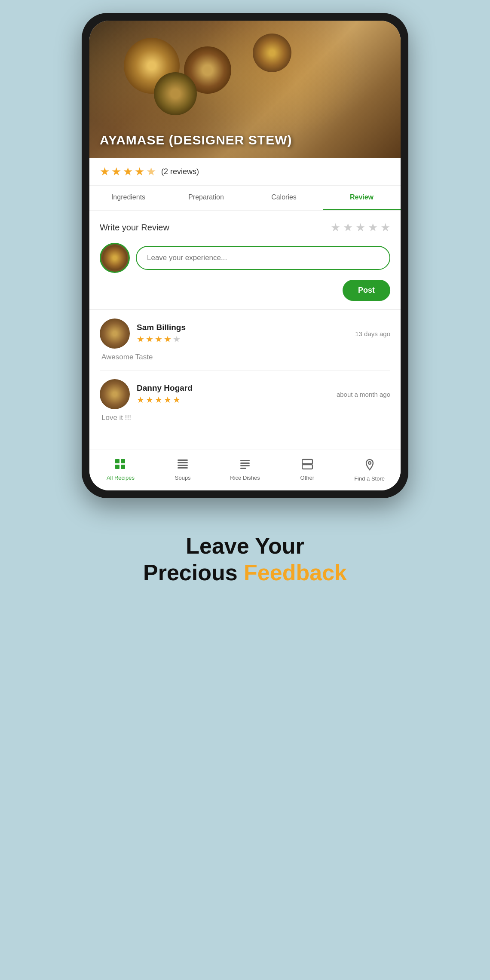  I want to click on post-button-row: Post, so click(245, 291).